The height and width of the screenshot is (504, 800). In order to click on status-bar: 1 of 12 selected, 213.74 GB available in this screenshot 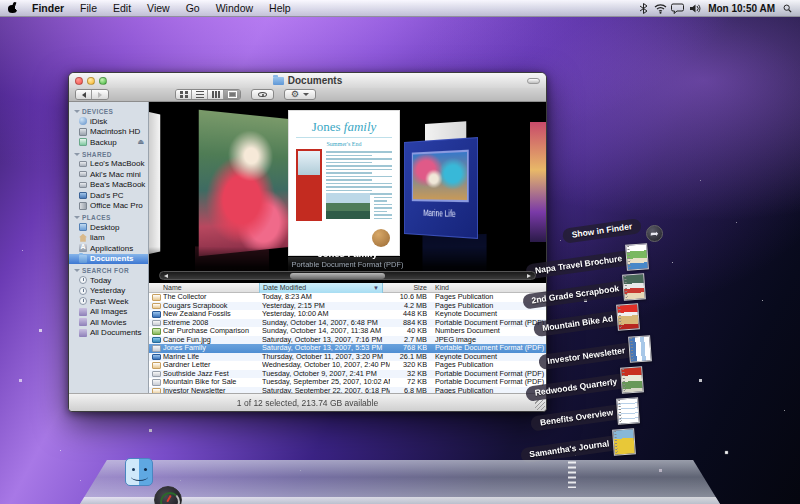, I will do `click(308, 402)`.